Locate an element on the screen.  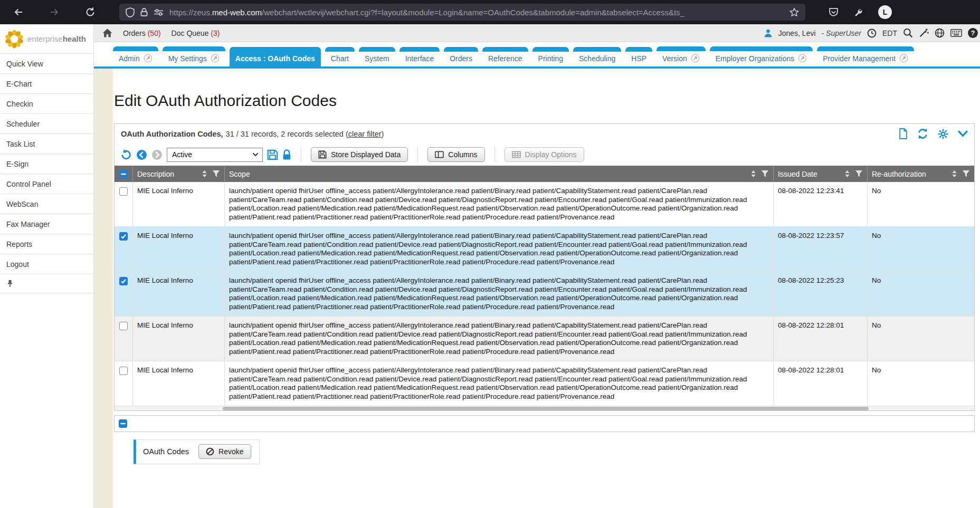
sidebar-pin-row is located at coordinates (46, 284).